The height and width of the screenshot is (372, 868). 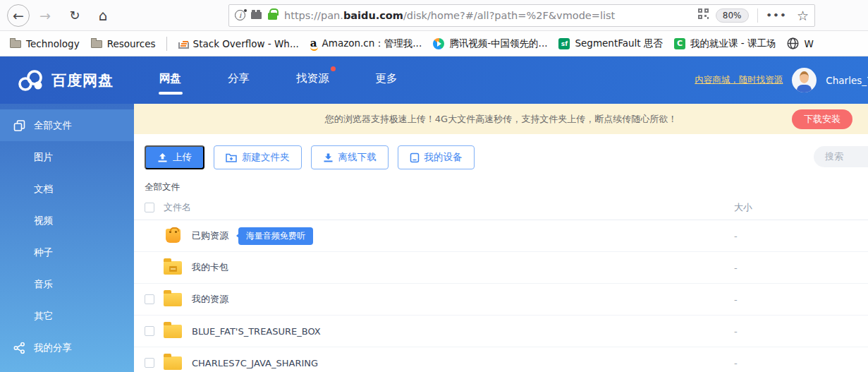 What do you see at coordinates (501, 119) in the screenshot?
I see `upload-notice-banner: 您的浏览器支持极速上传！4G大文件高速秒传，支持文件夹上传，断点续传随心所欲！ …` at bounding box center [501, 119].